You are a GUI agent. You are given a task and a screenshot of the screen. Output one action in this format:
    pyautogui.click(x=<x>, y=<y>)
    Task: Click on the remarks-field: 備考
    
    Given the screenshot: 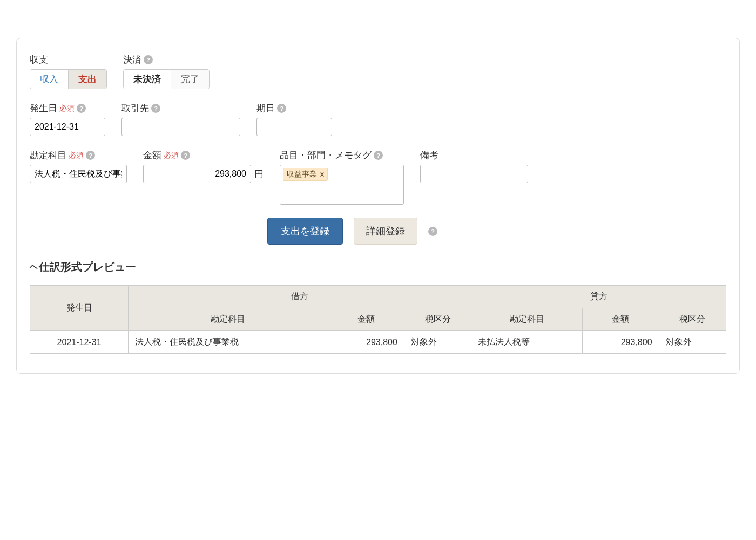 What is the action you would take?
    pyautogui.click(x=474, y=166)
    